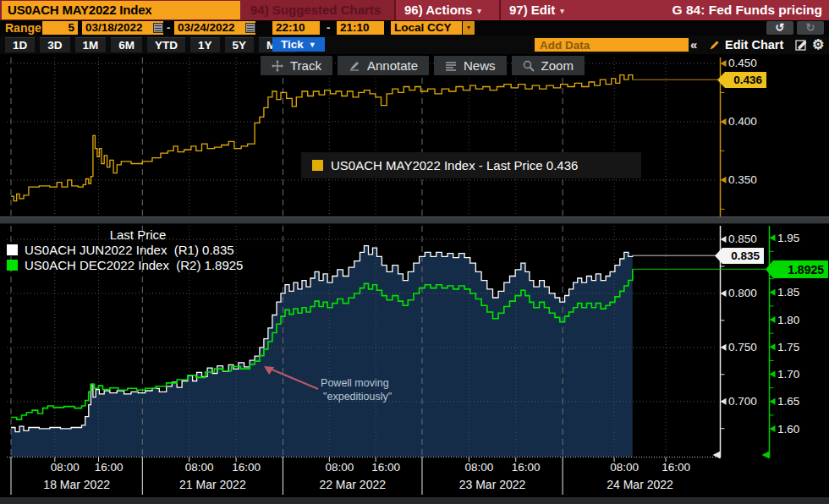 The image size is (829, 504). What do you see at coordinates (536, 10) in the screenshot?
I see `menu-edit: 97) Edit▾` at bounding box center [536, 10].